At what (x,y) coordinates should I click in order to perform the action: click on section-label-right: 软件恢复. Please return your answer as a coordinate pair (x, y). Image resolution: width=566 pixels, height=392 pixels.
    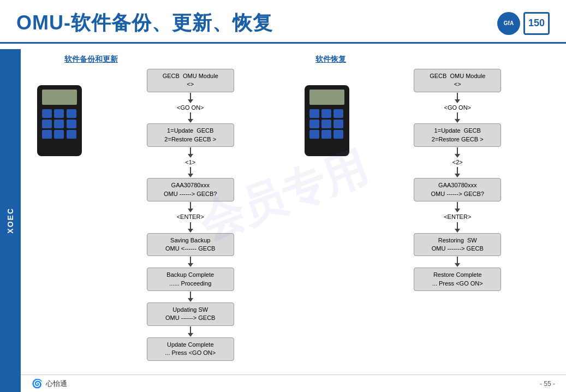
    Looking at the image, I should click on (397, 60).